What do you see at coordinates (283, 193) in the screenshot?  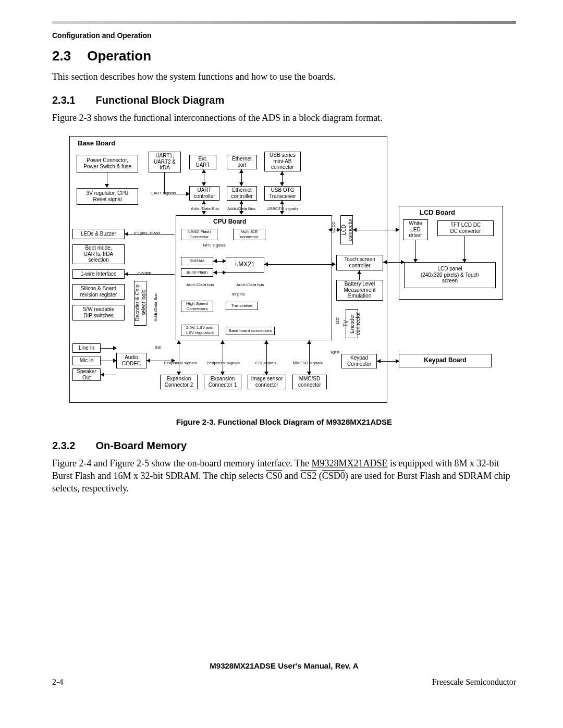 I see `usb-otg-box: USB OTGTransceiver` at bounding box center [283, 193].